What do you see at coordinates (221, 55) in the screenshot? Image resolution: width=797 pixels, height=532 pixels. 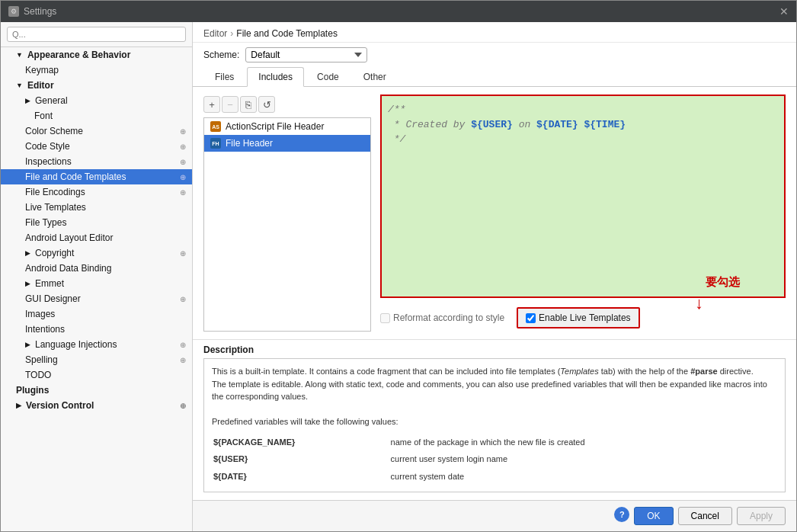 I see `scheme-label: Scheme:` at bounding box center [221, 55].